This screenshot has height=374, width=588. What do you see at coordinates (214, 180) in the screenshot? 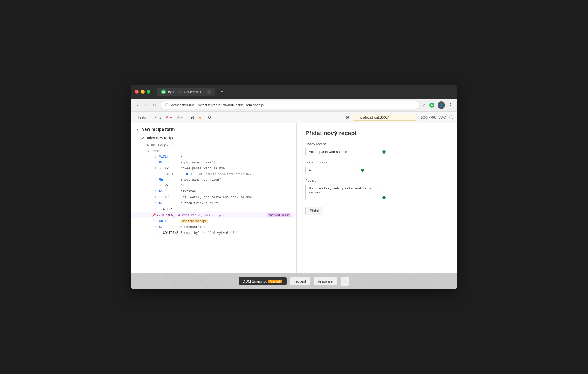
I see `cmd-row-get-4: 4 GET input[name="duration"]` at bounding box center [214, 180].